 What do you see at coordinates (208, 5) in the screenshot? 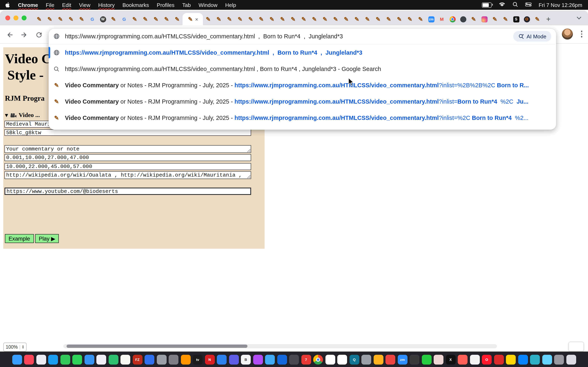
I see `menu-window: Window` at bounding box center [208, 5].